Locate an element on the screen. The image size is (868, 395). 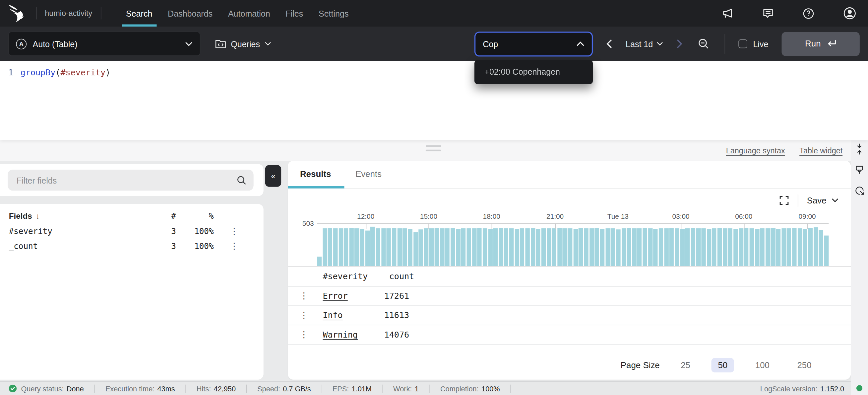
tab-results: Results is located at coordinates (316, 174).